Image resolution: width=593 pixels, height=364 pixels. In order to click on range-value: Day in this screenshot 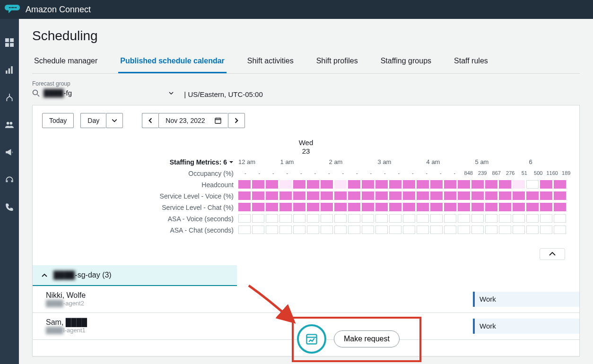, I will do `click(93, 121)`.